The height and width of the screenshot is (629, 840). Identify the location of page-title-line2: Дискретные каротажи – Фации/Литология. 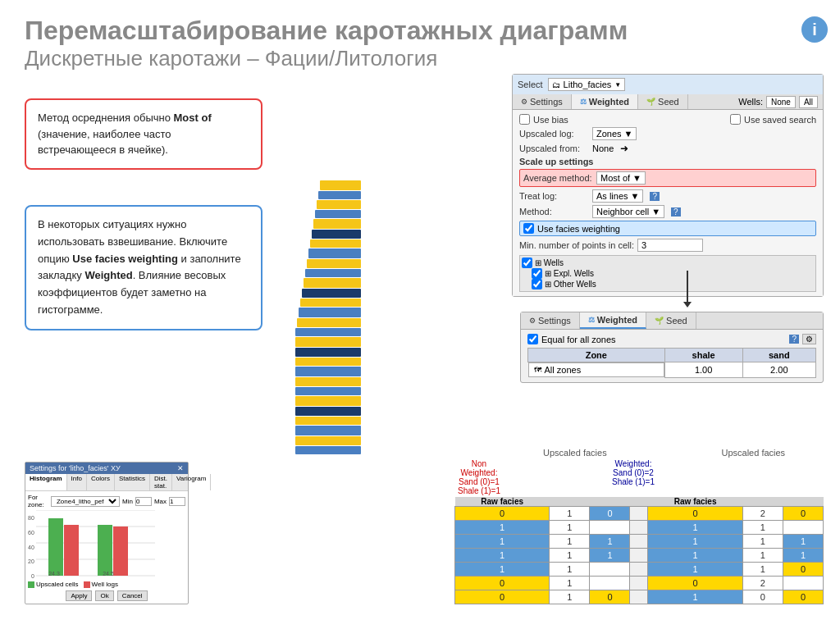
(420, 59).